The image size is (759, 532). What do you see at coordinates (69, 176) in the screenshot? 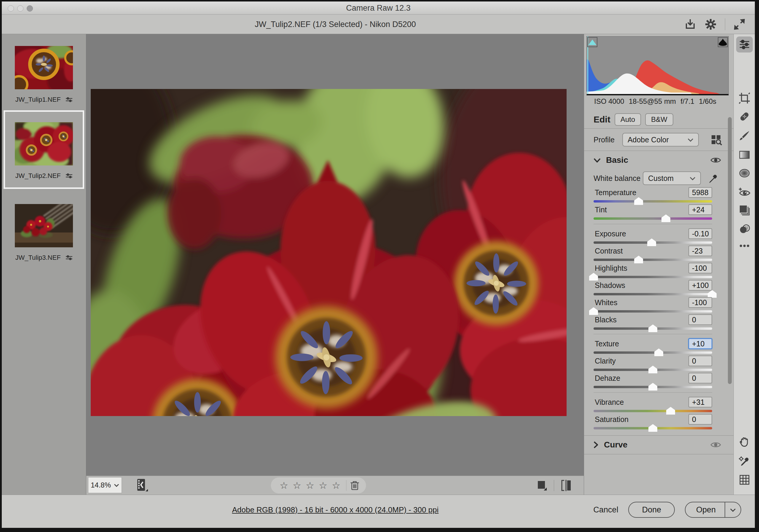
I see `adjustment-badge-icon` at bounding box center [69, 176].